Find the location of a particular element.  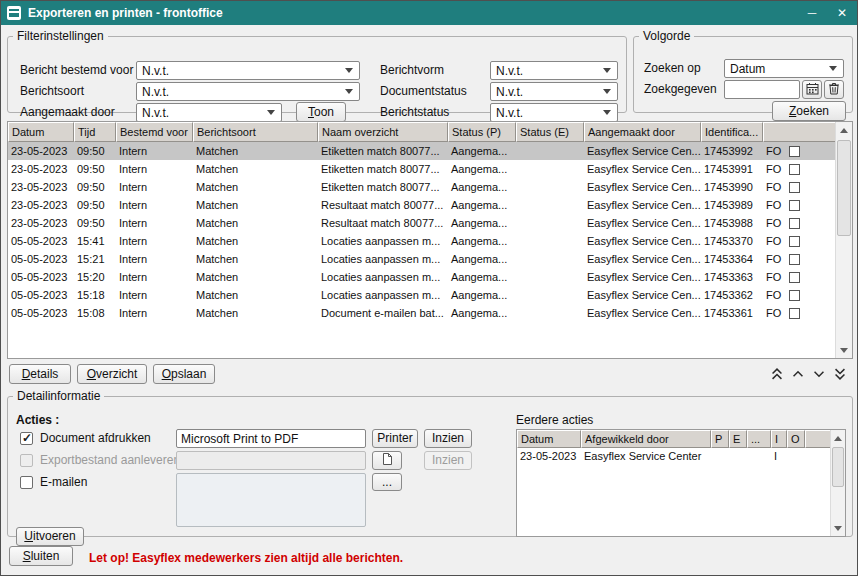

go-previous-button is located at coordinates (798, 374).